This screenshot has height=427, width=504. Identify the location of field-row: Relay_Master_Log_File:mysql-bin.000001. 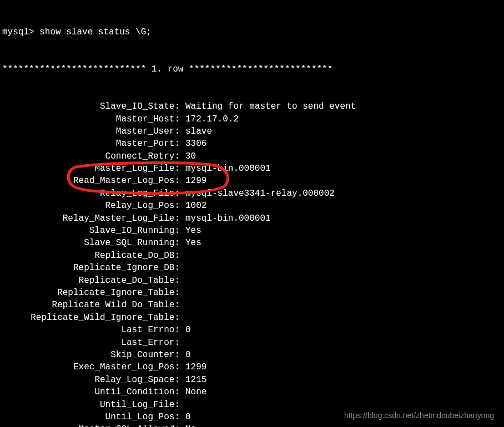
(252, 218).